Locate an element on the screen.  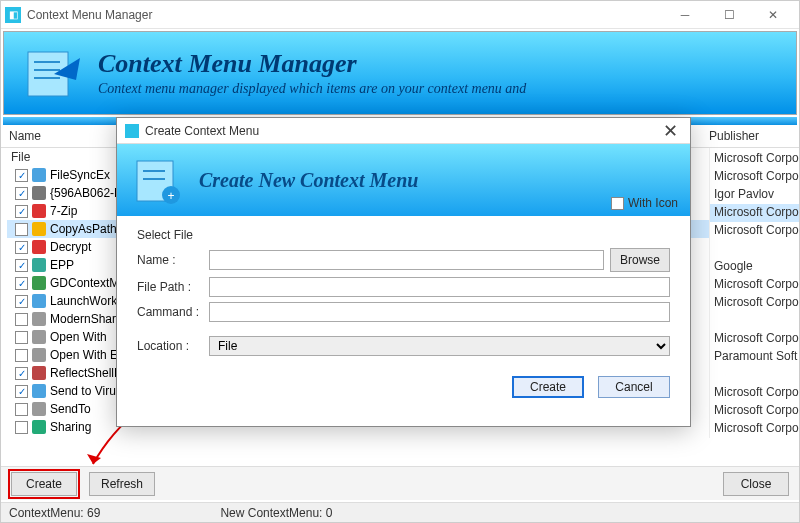
name-label: Name : is located at coordinates (170, 260).